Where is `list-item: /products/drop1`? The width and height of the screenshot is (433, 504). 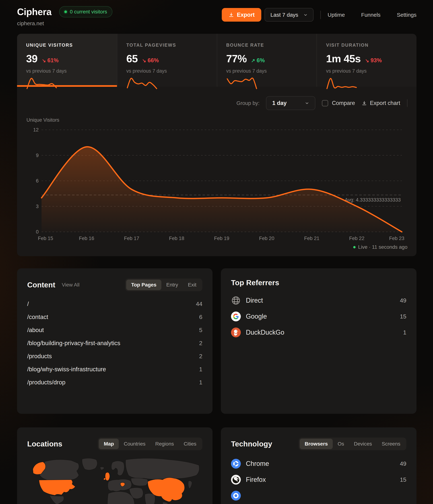
list-item: /products/drop1 is located at coordinates (115, 382).